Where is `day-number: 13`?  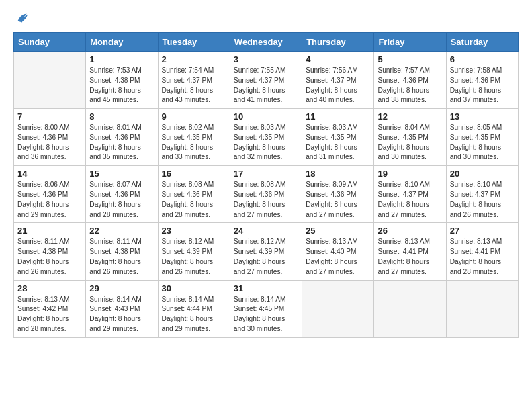
day-number: 13 is located at coordinates (482, 117).